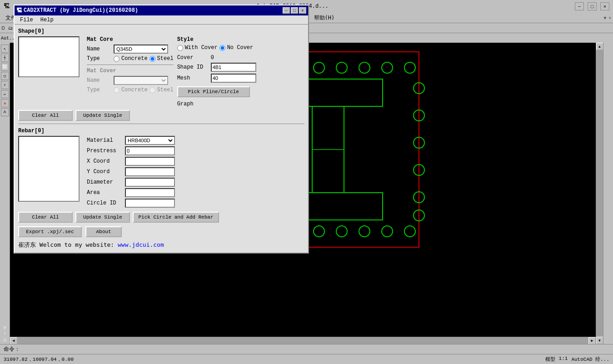 Image resolution: width=613 pixels, height=364 pixels. Describe the element at coordinates (592, 341) in the screenshot. I see `scroll-right-btn: ▶` at that location.